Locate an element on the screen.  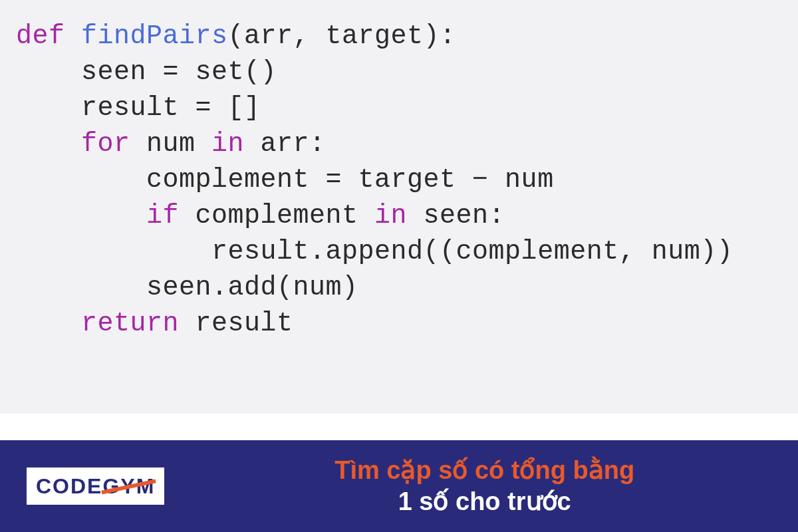
function-name: findPairs is located at coordinates (154, 36).